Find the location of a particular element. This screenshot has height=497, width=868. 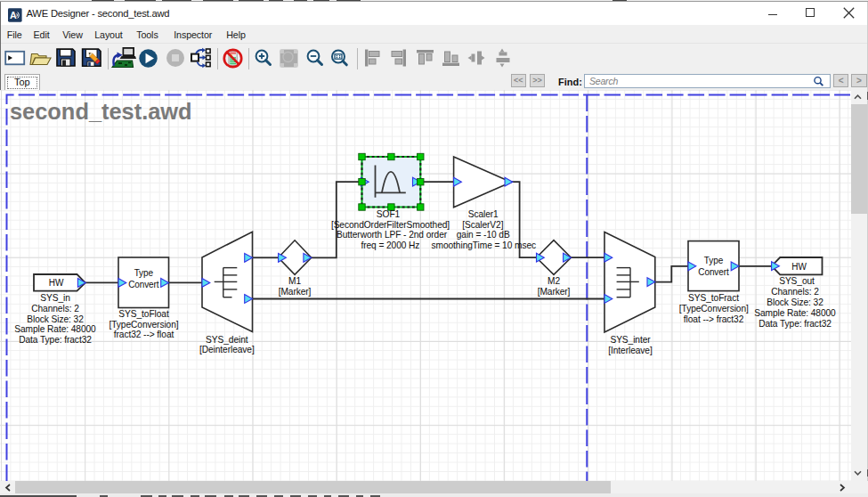

annotation-deinterleave: SYS_deint [Deinterleave] is located at coordinates (227, 346).